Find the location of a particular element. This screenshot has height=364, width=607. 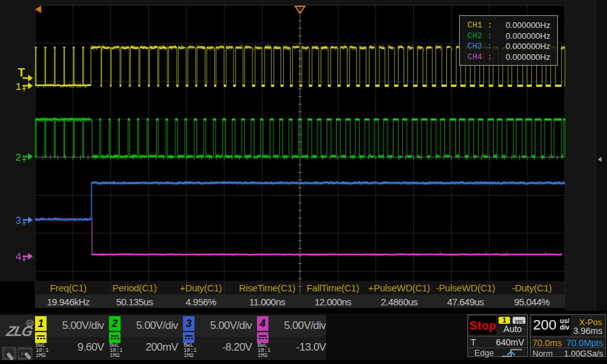

svg-text: 1 is located at coordinates (18, 87).